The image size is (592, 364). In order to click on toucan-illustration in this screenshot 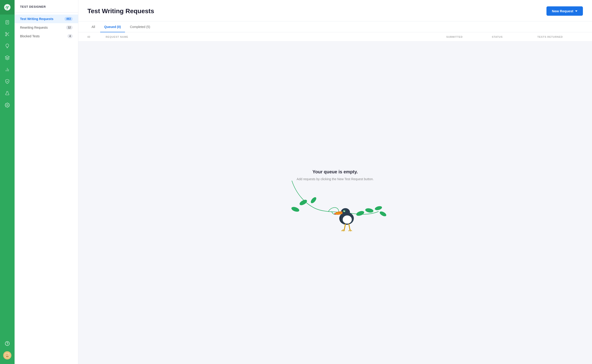, I will do `click(335, 206)`.